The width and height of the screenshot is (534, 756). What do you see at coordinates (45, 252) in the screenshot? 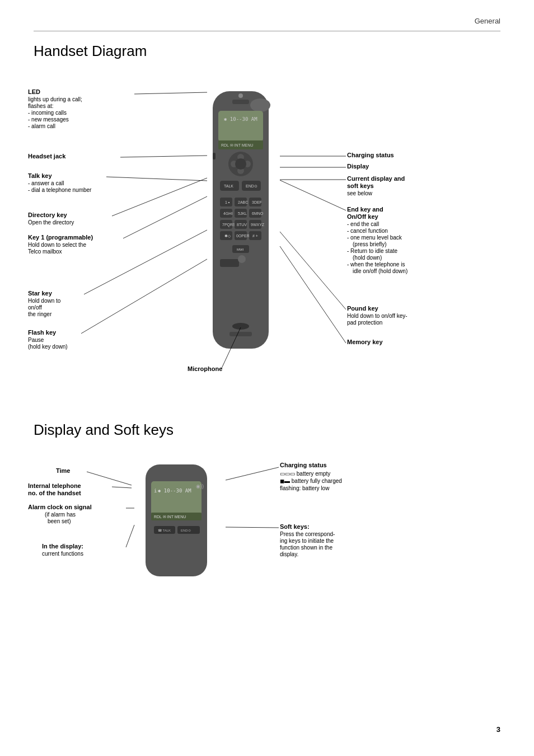
I see `svg-text: Telco mailbox` at bounding box center [45, 252].